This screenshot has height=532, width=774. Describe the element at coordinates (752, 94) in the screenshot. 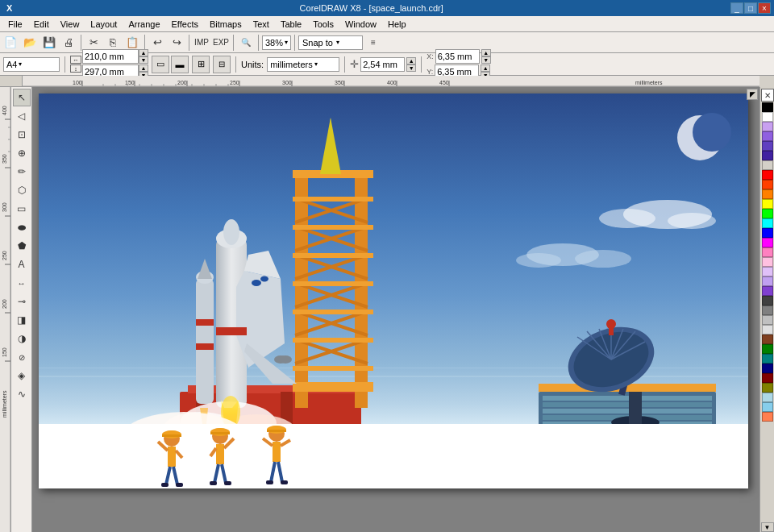

I see `canvas-scroll-tl: ◤` at that location.